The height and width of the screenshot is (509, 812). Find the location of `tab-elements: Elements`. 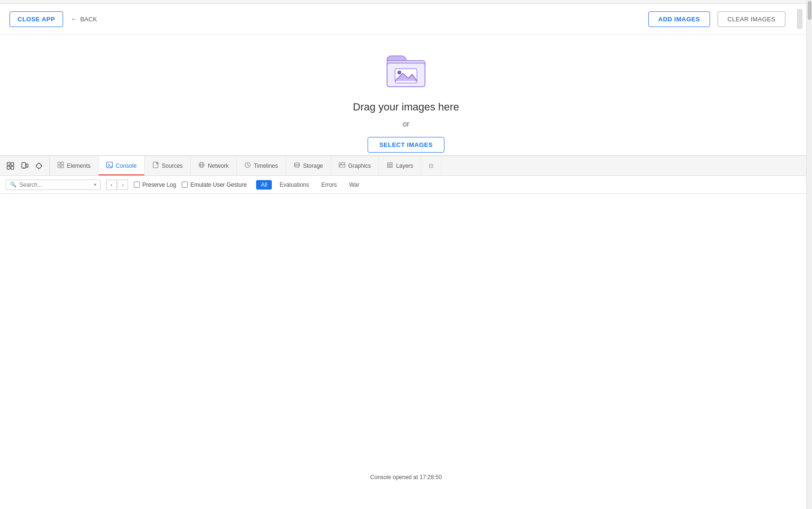

tab-elements: Elements is located at coordinates (74, 166).